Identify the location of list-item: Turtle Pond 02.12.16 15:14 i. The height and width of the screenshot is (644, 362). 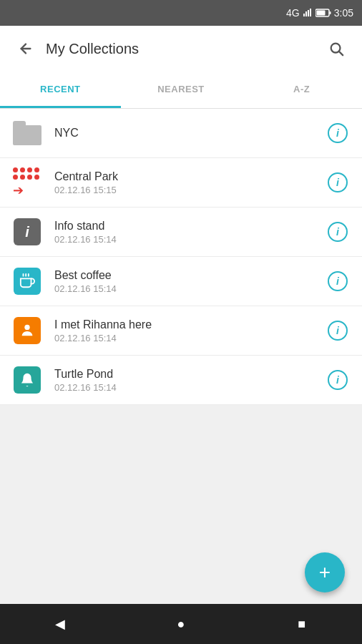
(181, 381).